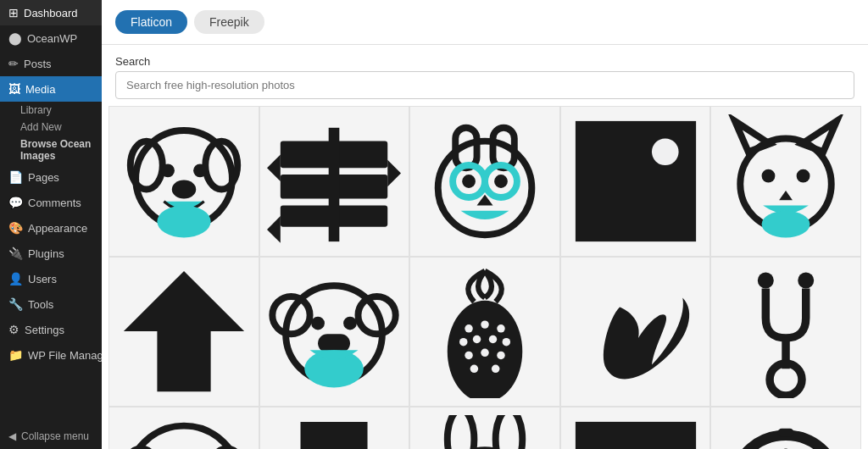 This screenshot has width=868, height=449. Describe the element at coordinates (14, 330) in the screenshot. I see `settings-icon: ⚙` at that location.